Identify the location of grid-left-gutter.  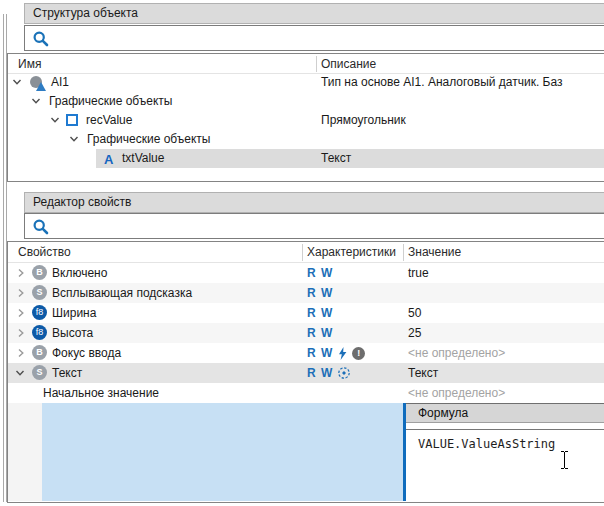
(25, 452).